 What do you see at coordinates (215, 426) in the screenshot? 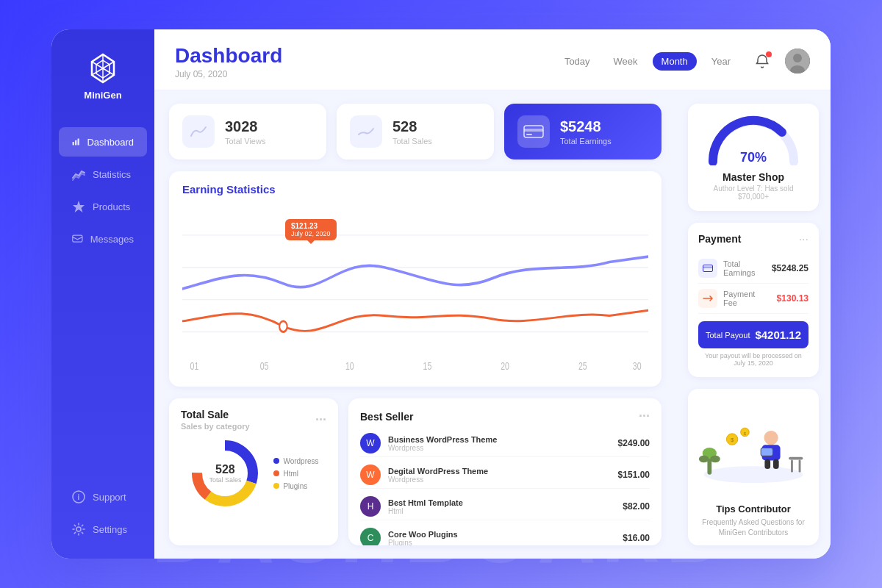
I see `total-sale-subtitle: Sales by category` at bounding box center [215, 426].